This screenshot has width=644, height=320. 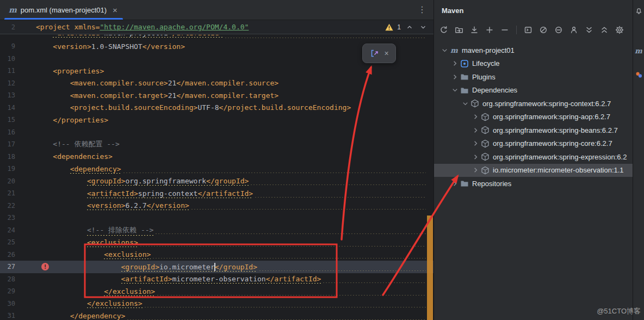 I want to click on code-text: </dependency>, so click(x=81, y=316).